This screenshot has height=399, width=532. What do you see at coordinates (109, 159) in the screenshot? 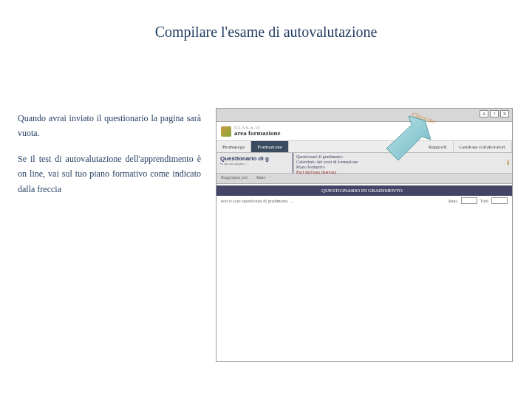
I see `instruction-text: Quando avrai inviato il questionario la …` at bounding box center [109, 159].